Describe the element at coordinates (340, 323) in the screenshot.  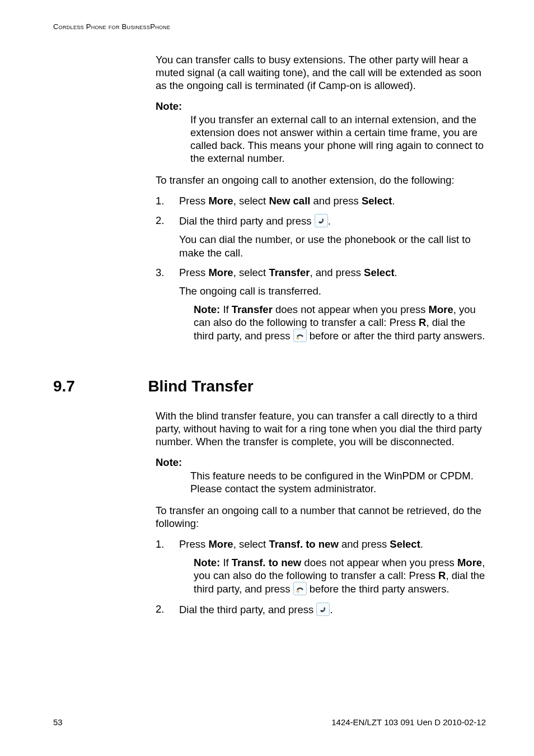
I see `step-note: Note: If Transfer does not appear when y…` at that location.